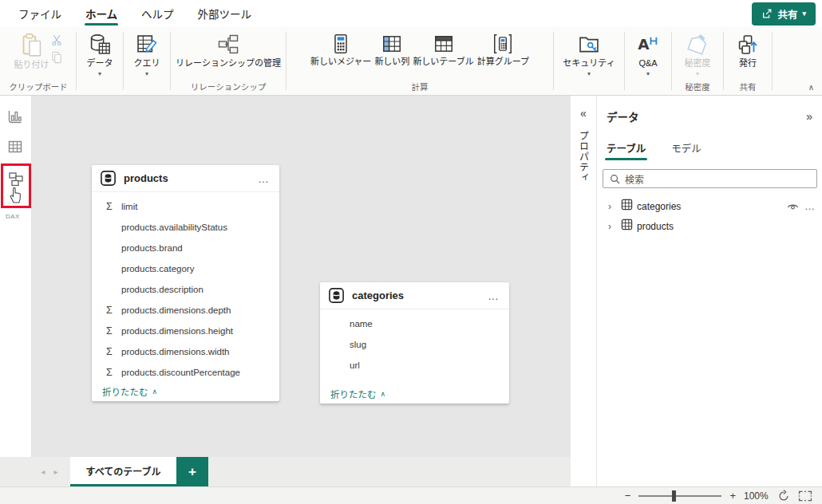 The image size is (822, 504). What do you see at coordinates (383, 394) in the screenshot?
I see `chevron-up-icon: ∧` at bounding box center [383, 394].